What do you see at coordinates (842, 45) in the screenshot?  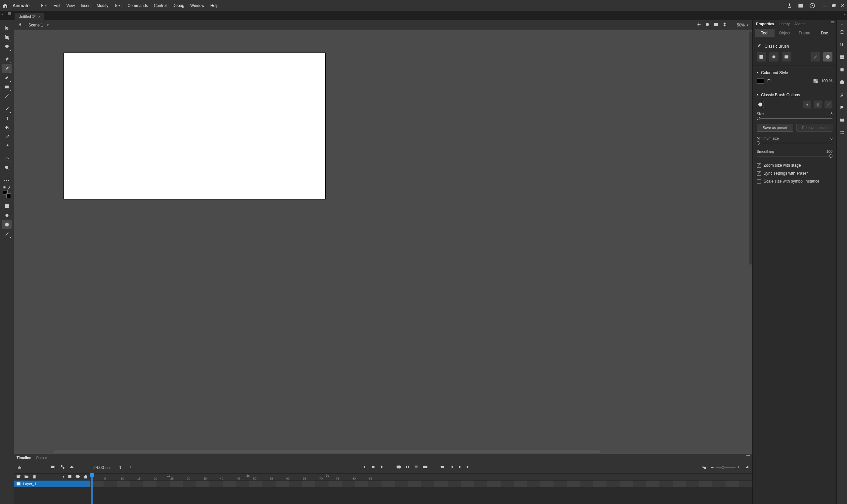 I see `swatches-panel-icon` at bounding box center [842, 45].